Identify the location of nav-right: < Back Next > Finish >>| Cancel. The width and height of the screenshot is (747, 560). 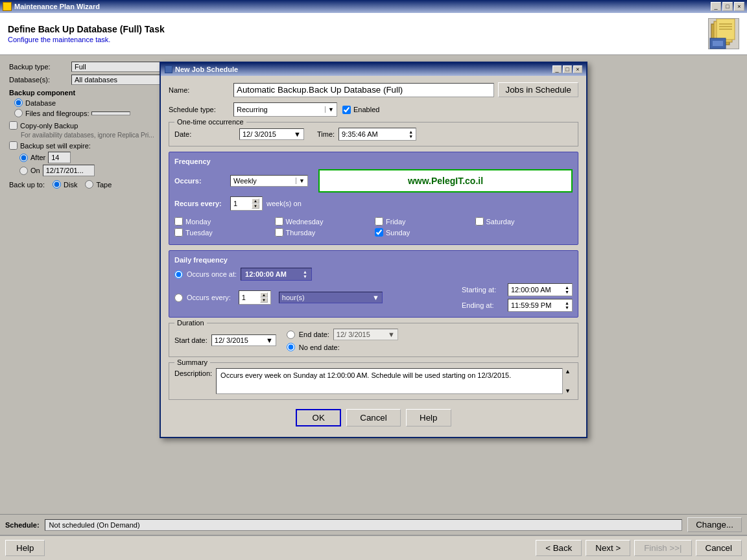
(639, 548).